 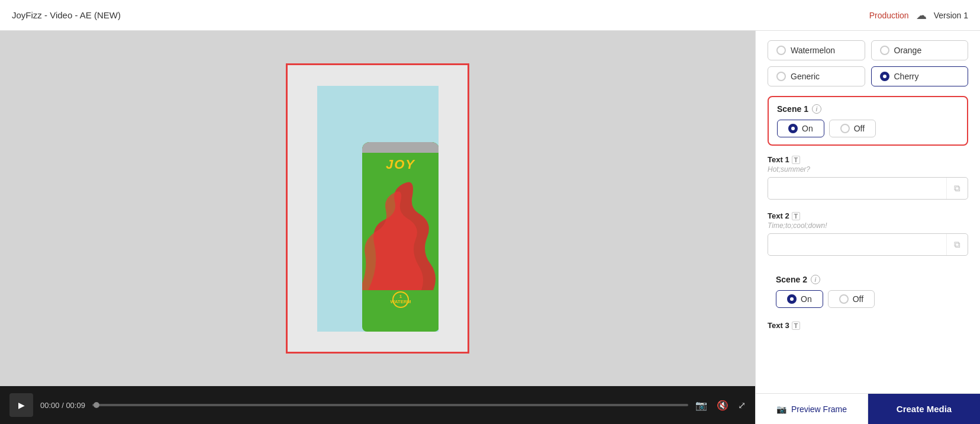 What do you see at coordinates (817, 50) in the screenshot?
I see `flavor-watermelon: Watermelon` at bounding box center [817, 50].